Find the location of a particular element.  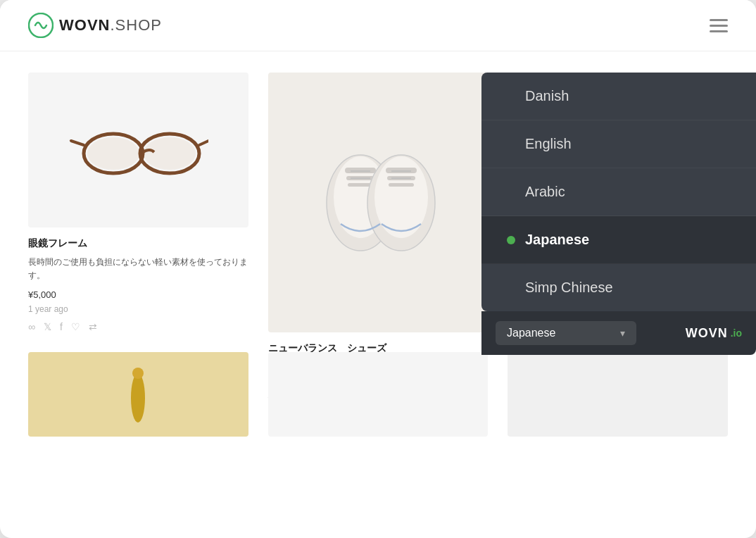

no-dot-arabic is located at coordinates (511, 192).